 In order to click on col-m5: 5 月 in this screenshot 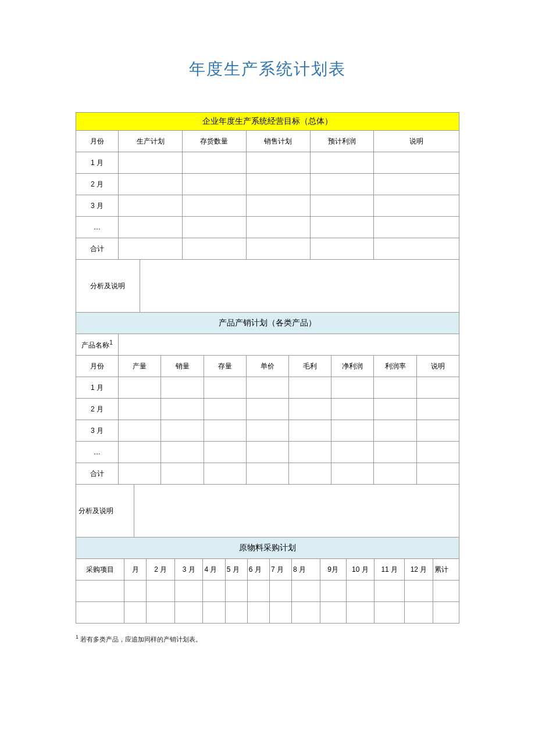, I will do `click(236, 569)`.